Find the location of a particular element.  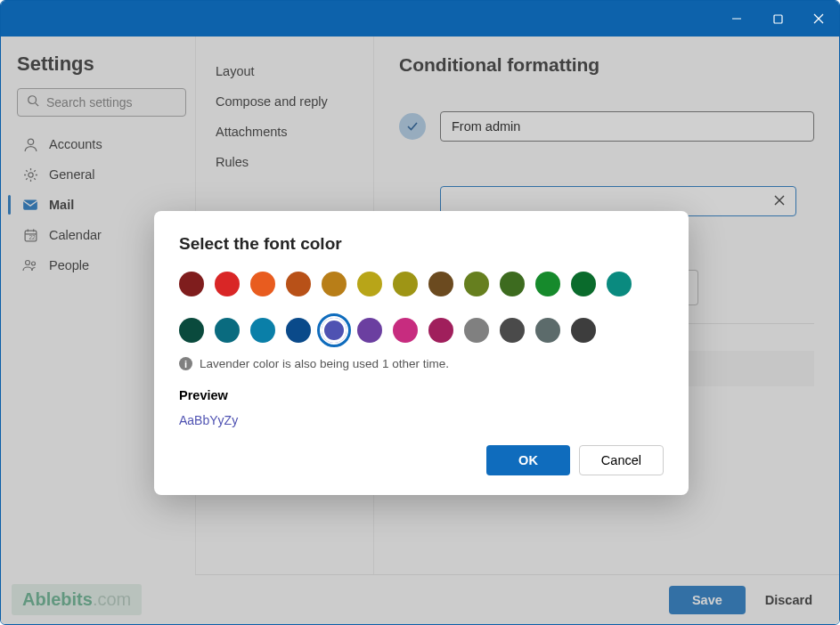

cancel-button: Cancel is located at coordinates (622, 460).